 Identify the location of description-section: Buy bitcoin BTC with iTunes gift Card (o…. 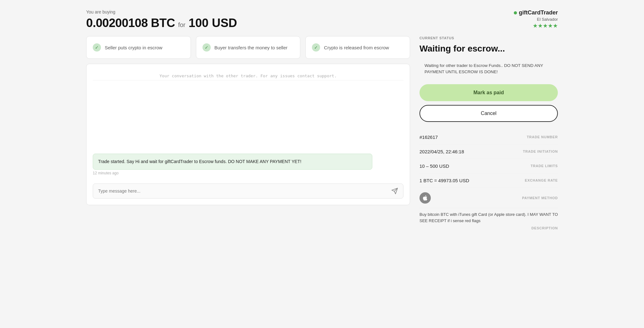
(489, 221).